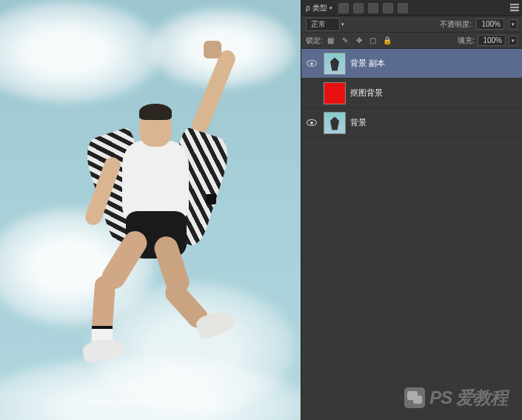 Image resolution: width=522 pixels, height=420 pixels. Describe the element at coordinates (412, 64) in the screenshot. I see `layer-row: 背景 副本` at that location.